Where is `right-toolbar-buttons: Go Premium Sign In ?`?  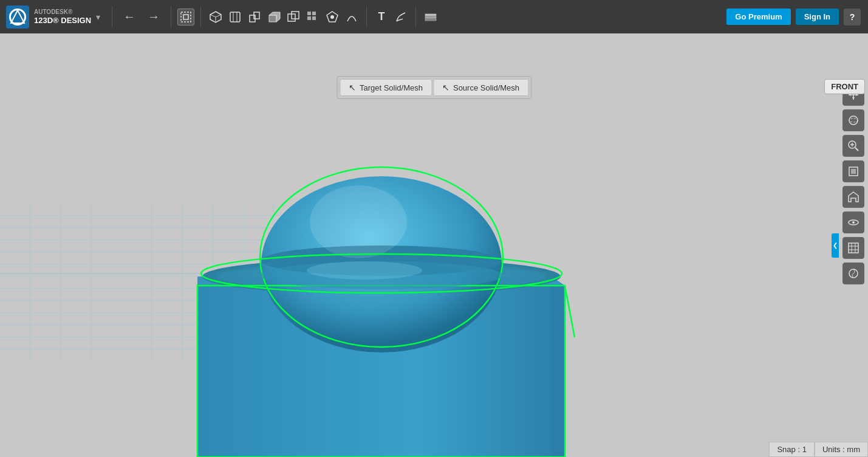
right-toolbar-buttons: Go Premium Sign In ? is located at coordinates (797, 17).